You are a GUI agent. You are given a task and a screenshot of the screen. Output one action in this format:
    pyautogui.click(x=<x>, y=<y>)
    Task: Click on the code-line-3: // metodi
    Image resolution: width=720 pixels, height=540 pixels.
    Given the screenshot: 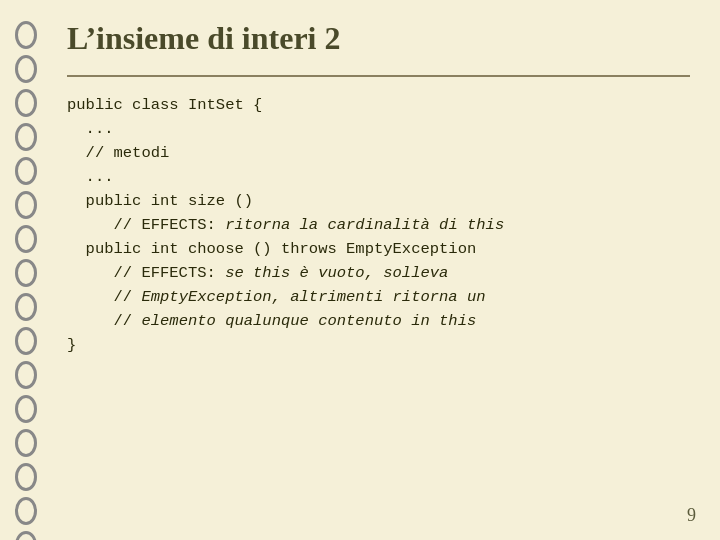 What is the action you would take?
    pyautogui.click(x=118, y=153)
    